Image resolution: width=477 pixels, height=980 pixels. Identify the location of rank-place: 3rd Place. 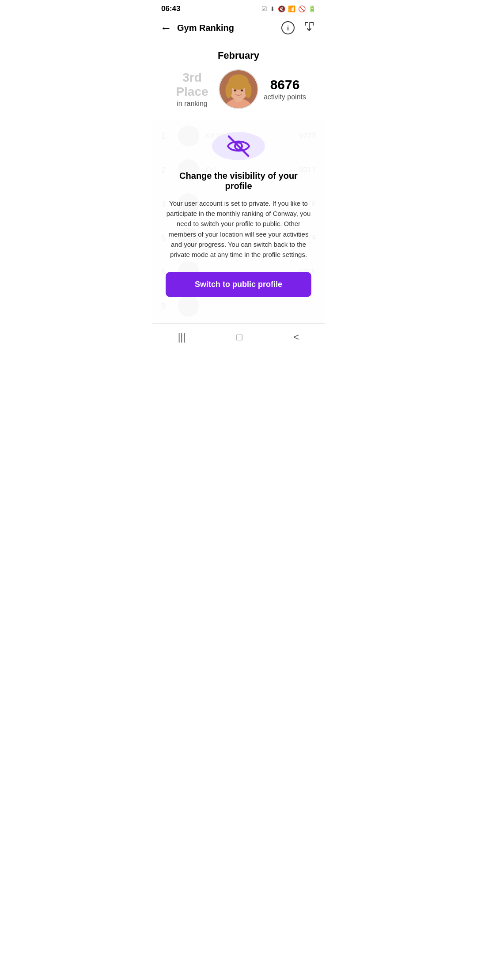
(192, 85).